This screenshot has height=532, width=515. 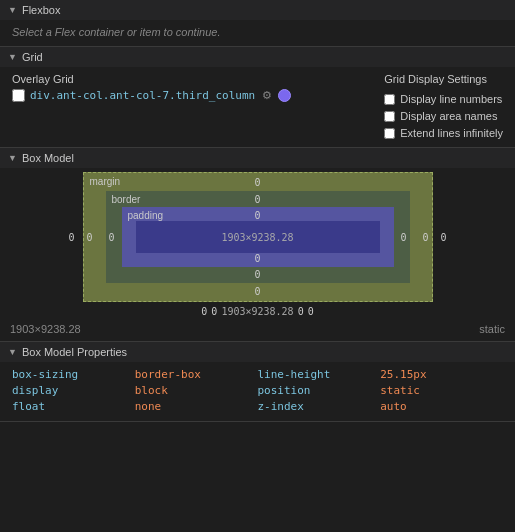 I want to click on bmp-title: Box Model Properties, so click(x=74, y=352).